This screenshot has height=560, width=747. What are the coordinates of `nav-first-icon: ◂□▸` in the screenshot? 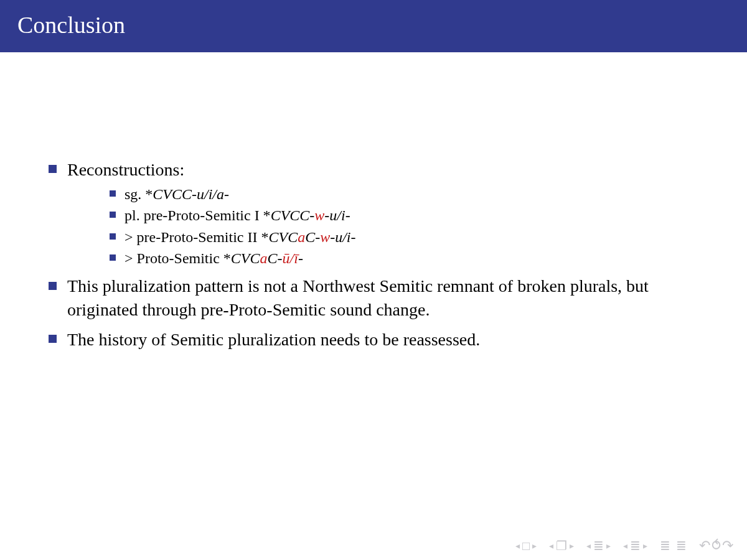 It's located at (527, 546).